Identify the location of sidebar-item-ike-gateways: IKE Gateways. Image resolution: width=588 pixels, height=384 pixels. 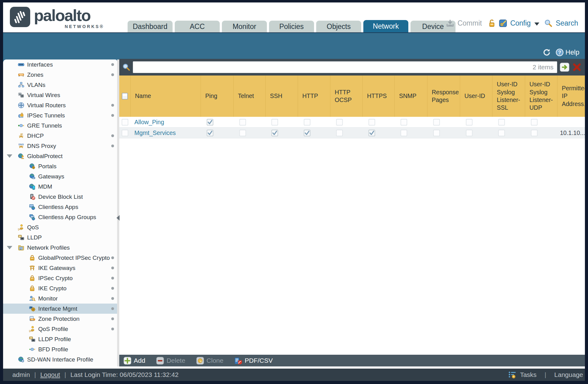
(60, 268).